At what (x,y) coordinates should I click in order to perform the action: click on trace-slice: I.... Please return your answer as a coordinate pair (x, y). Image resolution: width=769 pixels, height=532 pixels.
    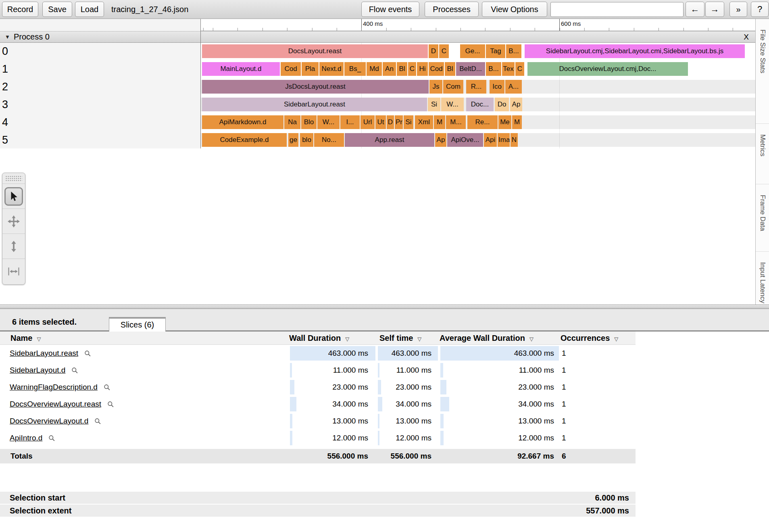
    Looking at the image, I should click on (350, 122).